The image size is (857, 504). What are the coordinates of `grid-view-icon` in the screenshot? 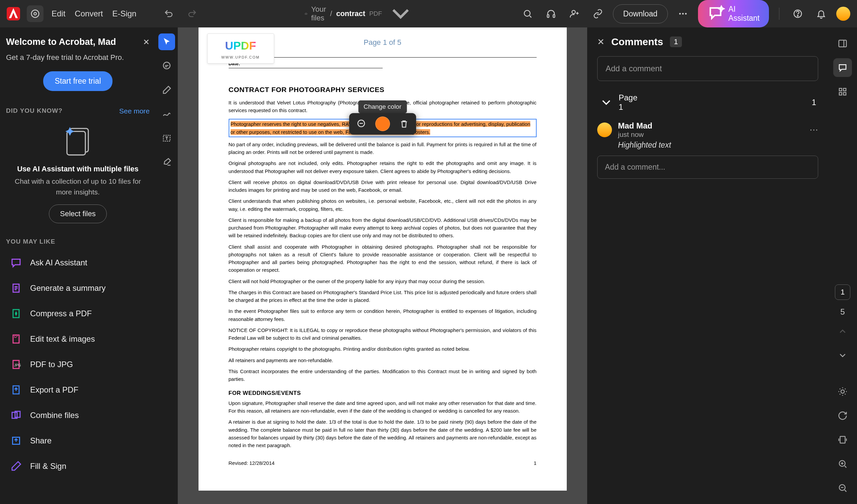 It's located at (843, 92).